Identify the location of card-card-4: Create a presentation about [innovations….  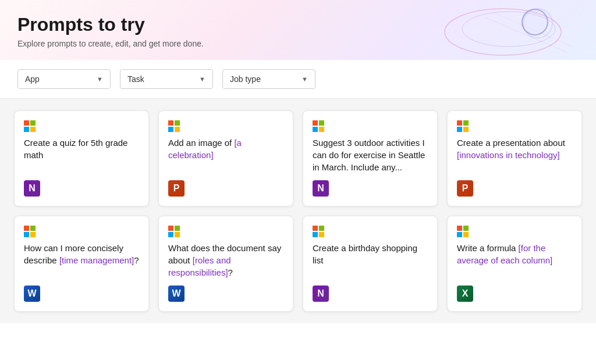
(515, 158).